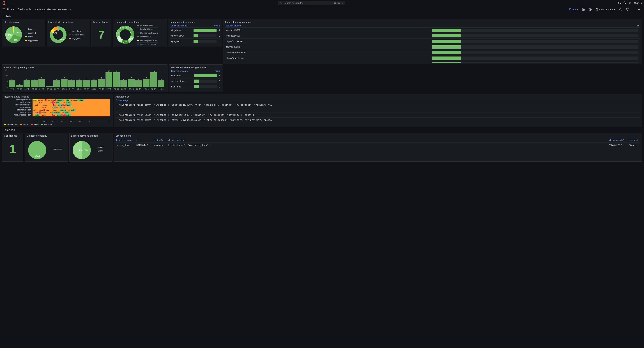 The width and height of the screenshot is (644, 348). I want to click on search-input: Search or jump to... ⌘ cmd+k, so click(312, 3).